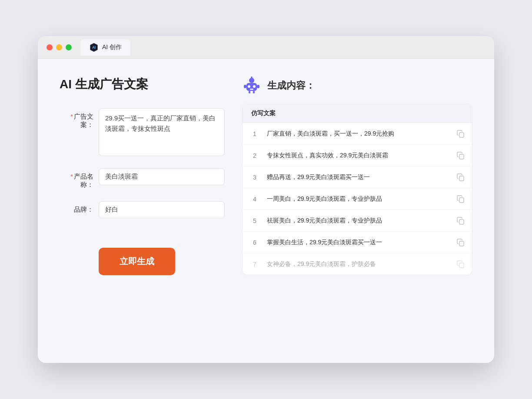 The image size is (532, 399). I want to click on result-table-header: 仿写文案, so click(357, 114).